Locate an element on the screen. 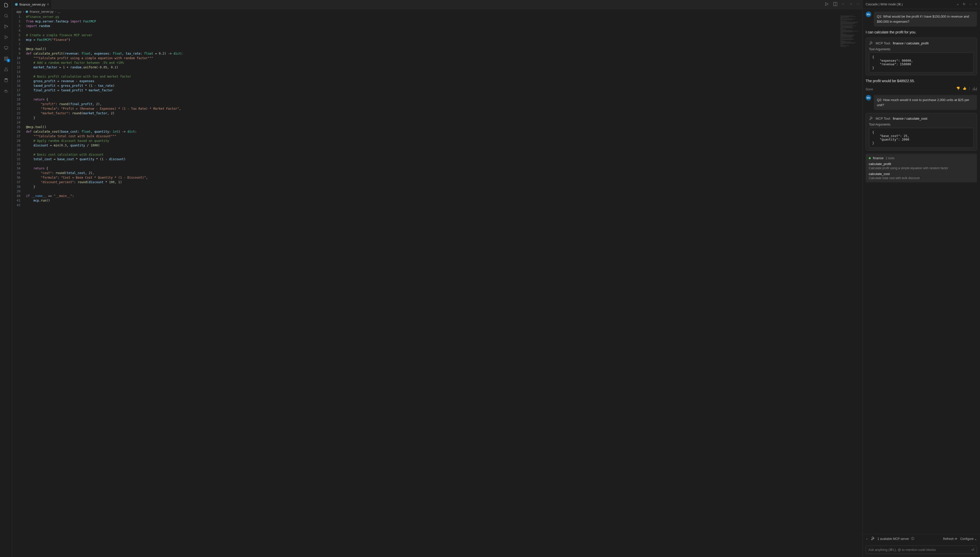 The image size is (980, 557). tool-name: finance / calculate_profit is located at coordinates (911, 43).